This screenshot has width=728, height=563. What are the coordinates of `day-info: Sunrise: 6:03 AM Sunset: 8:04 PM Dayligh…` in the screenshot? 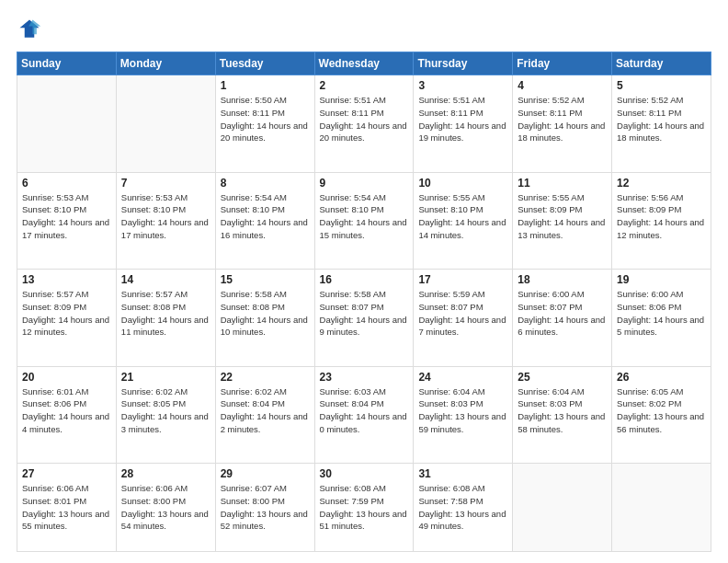 It's located at (364, 410).